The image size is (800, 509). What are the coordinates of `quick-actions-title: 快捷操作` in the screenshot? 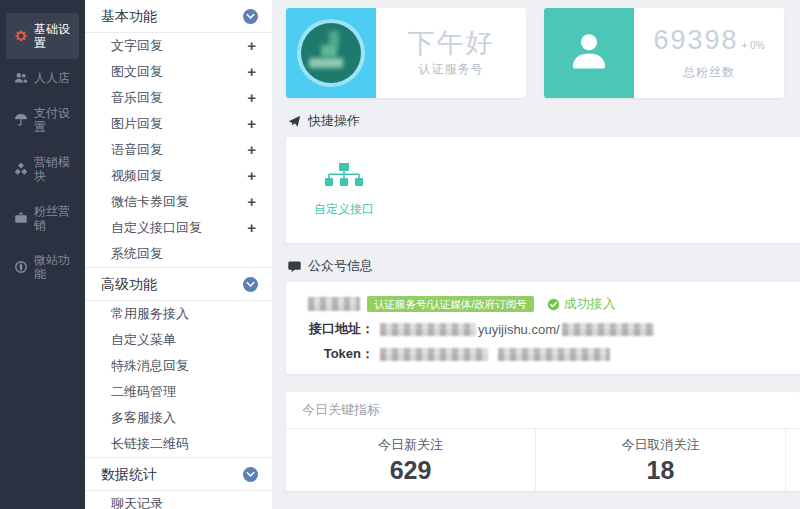 It's located at (544, 121).